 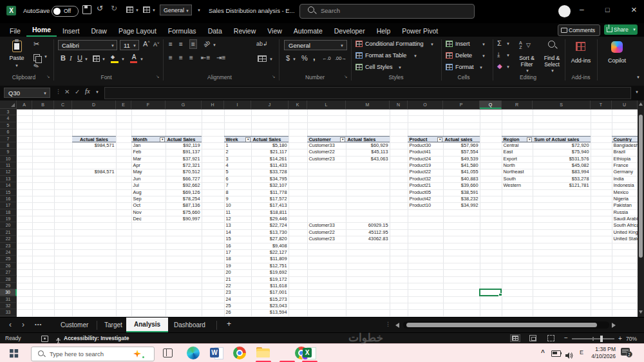 What do you see at coordinates (8, 104) in the screenshot?
I see `select-all-corner` at bounding box center [8, 104].